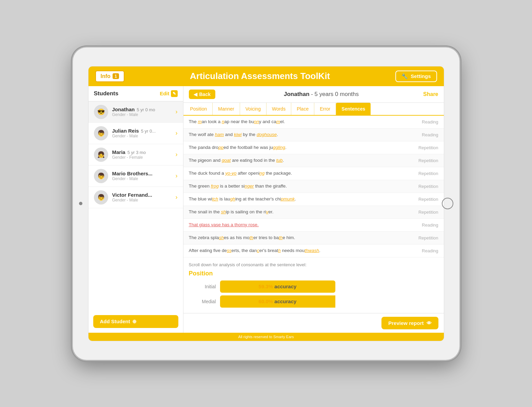 The height and width of the screenshot is (407, 532). What do you see at coordinates (300, 148) in the screenshot?
I see `sentence-text: The panda dropped the football he was ju…` at bounding box center [300, 148].